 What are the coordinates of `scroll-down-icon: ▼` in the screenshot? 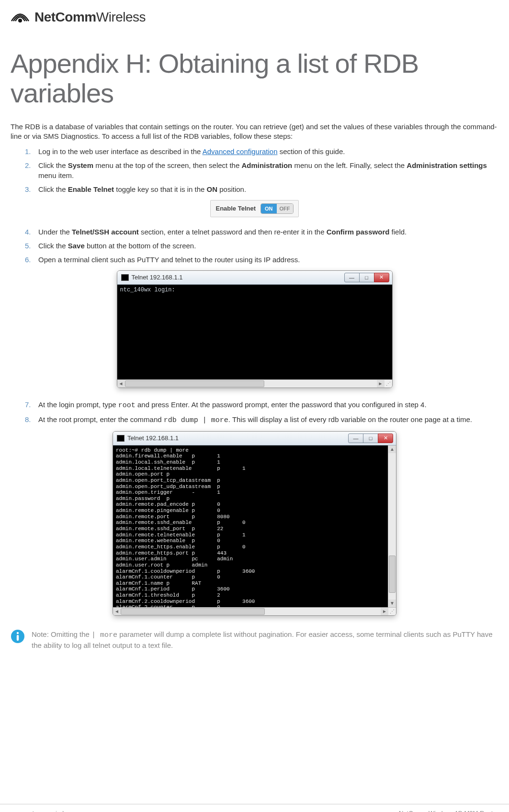 It's located at (392, 603).